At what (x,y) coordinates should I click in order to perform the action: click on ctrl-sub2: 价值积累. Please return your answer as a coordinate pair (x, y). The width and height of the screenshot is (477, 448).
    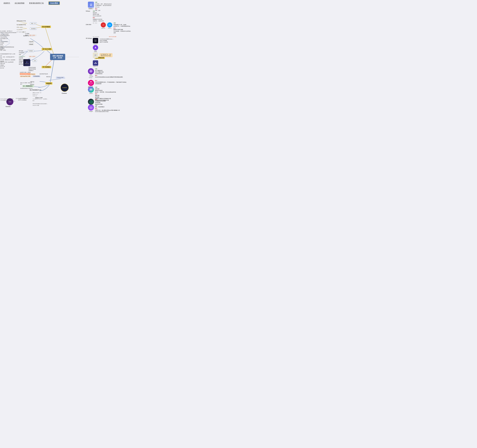
    Looking at the image, I should click on (21, 58).